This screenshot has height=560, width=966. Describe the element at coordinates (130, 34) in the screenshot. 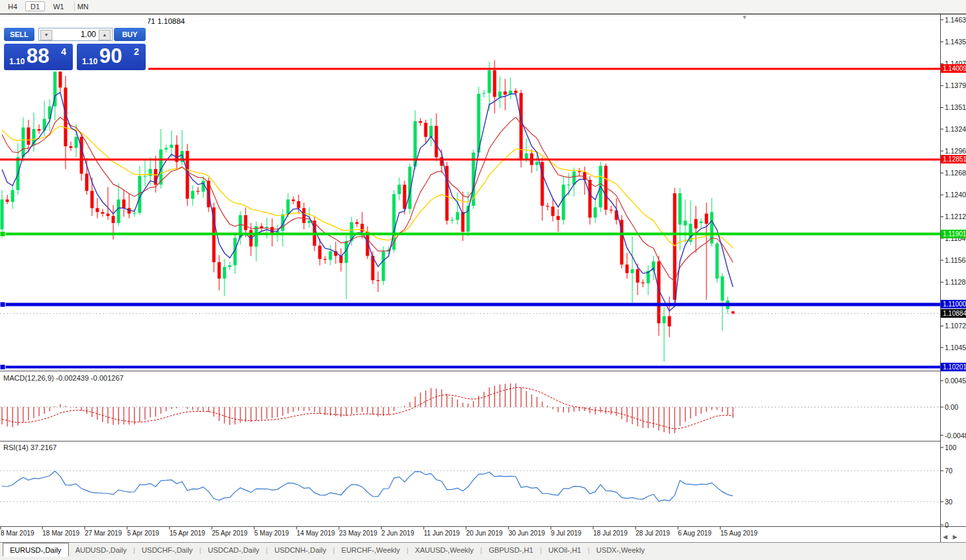

I see `buy-button: BUY` at that location.